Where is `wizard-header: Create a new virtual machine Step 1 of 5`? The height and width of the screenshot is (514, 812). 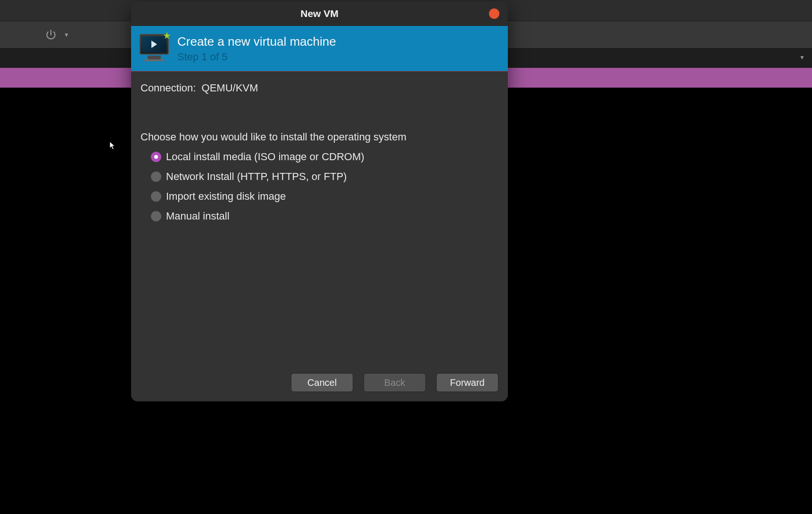 wizard-header: Create a new virtual machine Step 1 of 5 is located at coordinates (320, 49).